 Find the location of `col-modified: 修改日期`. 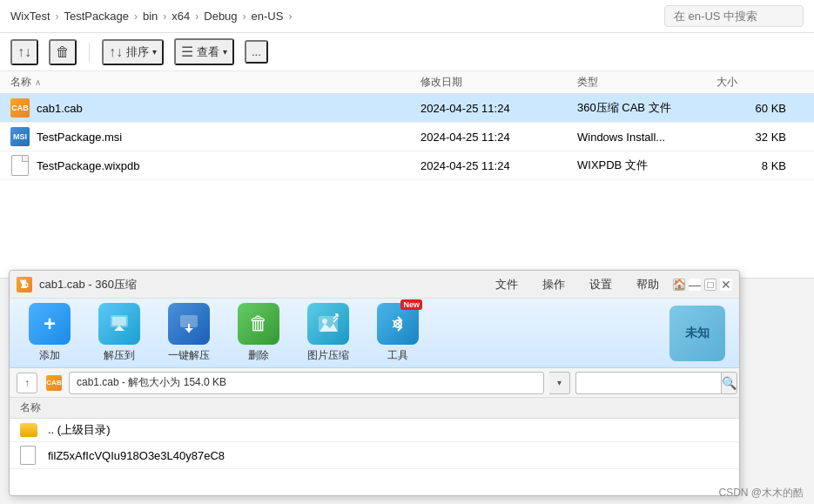

col-modified: 修改日期 is located at coordinates (499, 82).